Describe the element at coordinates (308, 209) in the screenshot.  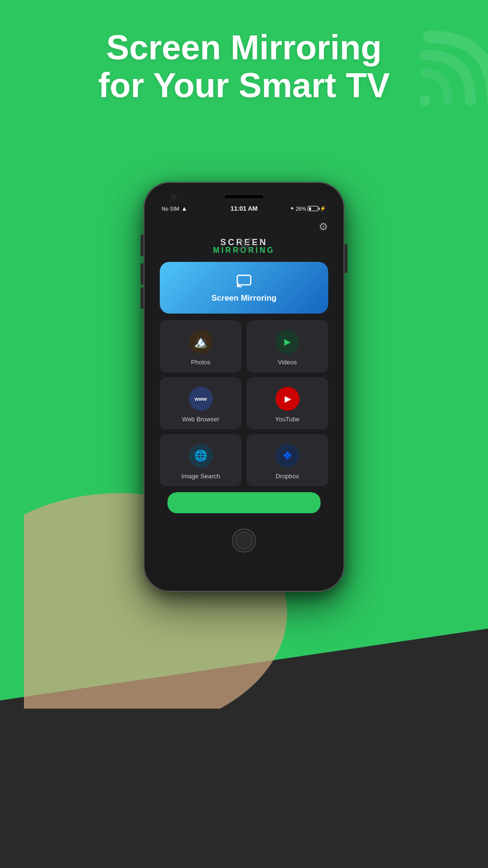
I see `status-right: ✦ 26% ⚡` at that location.